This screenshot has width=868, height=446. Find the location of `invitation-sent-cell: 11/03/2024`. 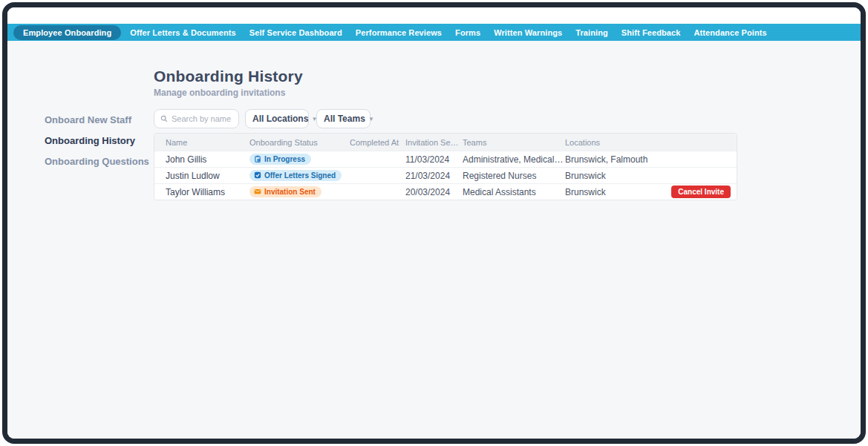

invitation-sent-cell: 11/03/2024 is located at coordinates (434, 160).